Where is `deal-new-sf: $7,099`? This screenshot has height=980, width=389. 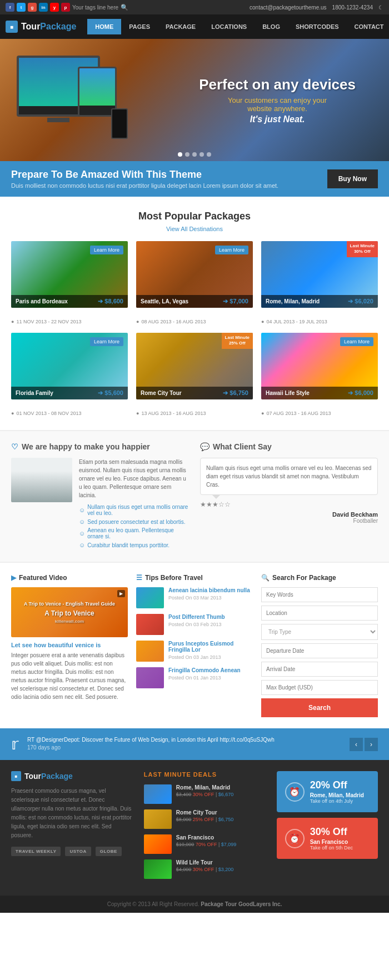 deal-new-sf: $7,099 is located at coordinates (229, 844).